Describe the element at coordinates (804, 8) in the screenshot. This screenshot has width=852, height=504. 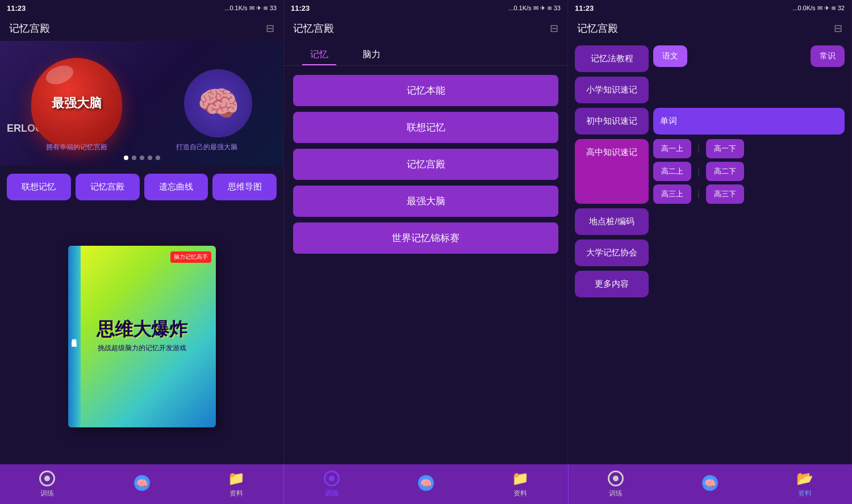
I see `network-3: ...0.0K/s` at that location.